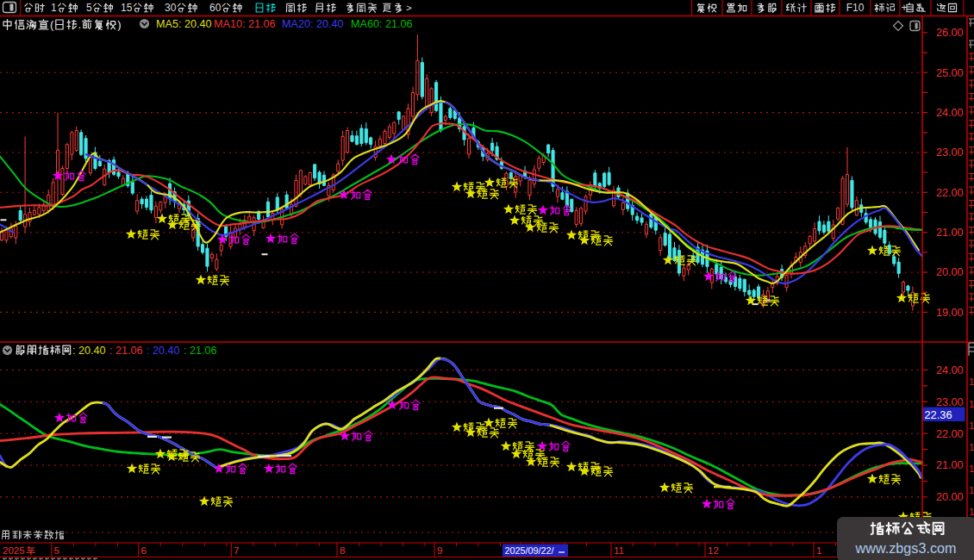 The width and height of the screenshot is (974, 560). I want to click on svg-text: 12, so click(714, 551).